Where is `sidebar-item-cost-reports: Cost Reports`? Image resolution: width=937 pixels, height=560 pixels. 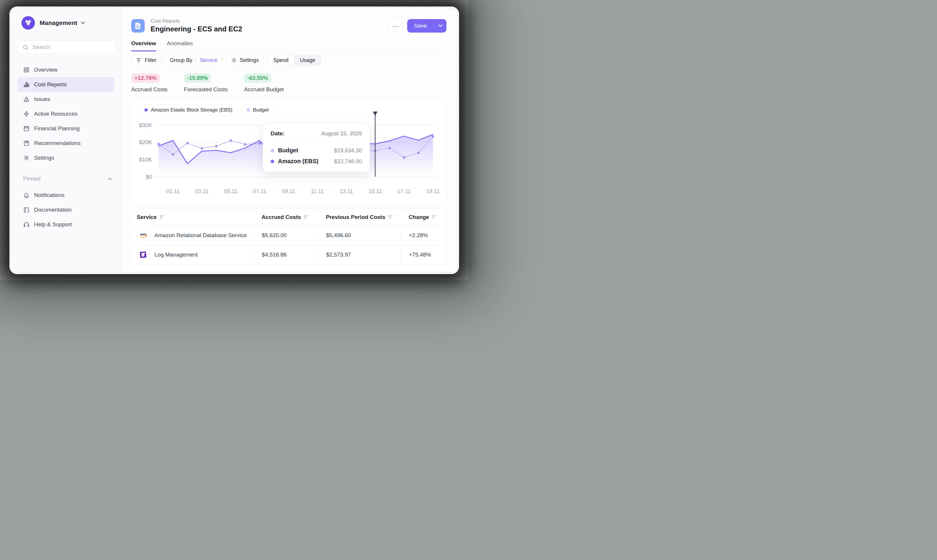 sidebar-item-cost-reports: Cost Reports is located at coordinates (66, 85).